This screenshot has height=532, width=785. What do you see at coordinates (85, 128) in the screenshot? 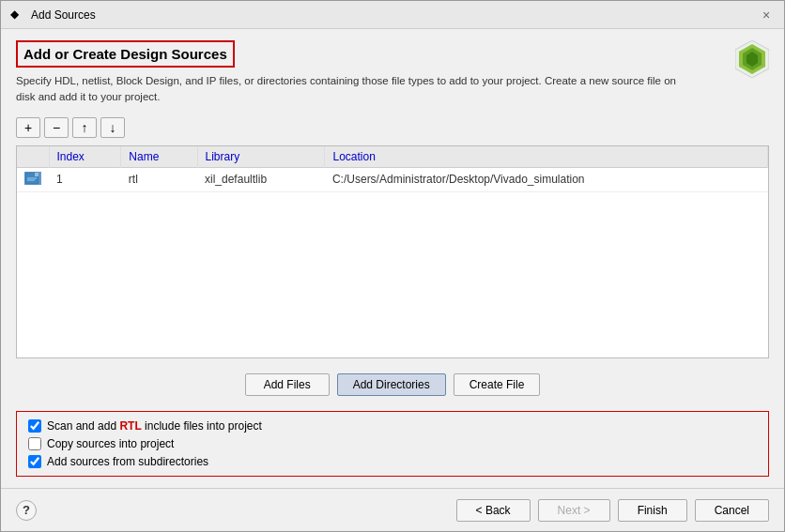
I see `move-up-btn: ↑` at bounding box center [85, 128].